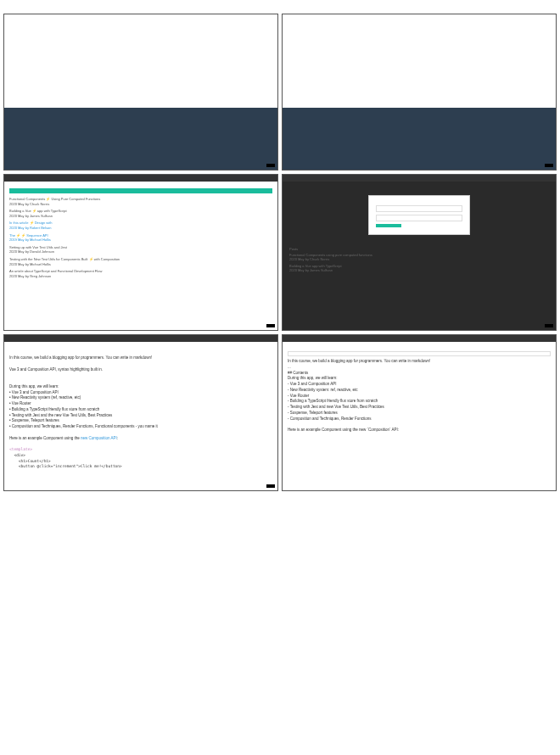 This screenshot has height=755, width=560. I want to click on username-input, so click(419, 209).